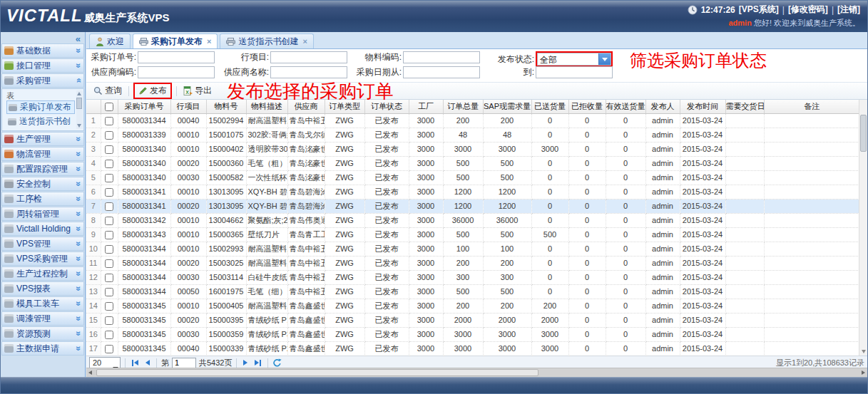 The height and width of the screenshot is (394, 868). I want to click on header-col-16: 备注, so click(812, 107).